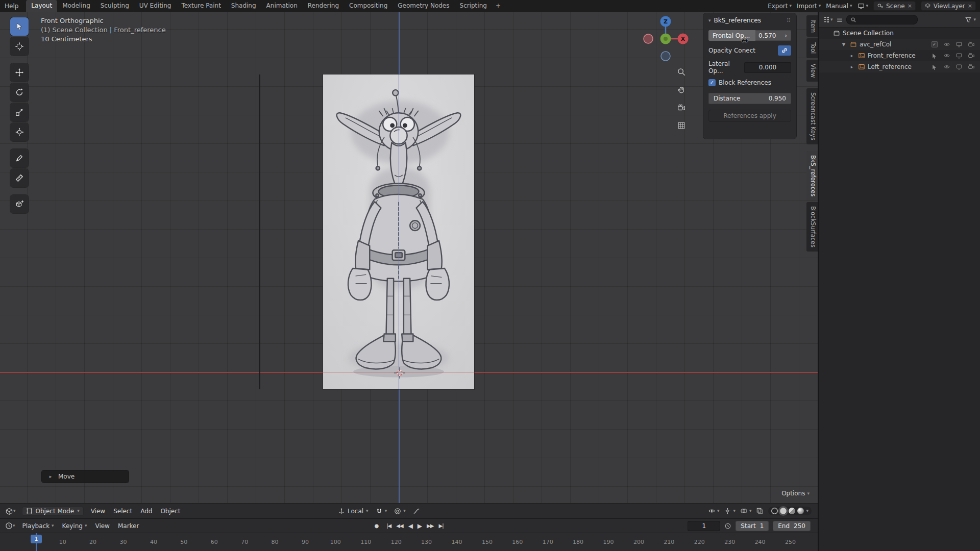  I want to click on shading-rendered-button, so click(800, 511).